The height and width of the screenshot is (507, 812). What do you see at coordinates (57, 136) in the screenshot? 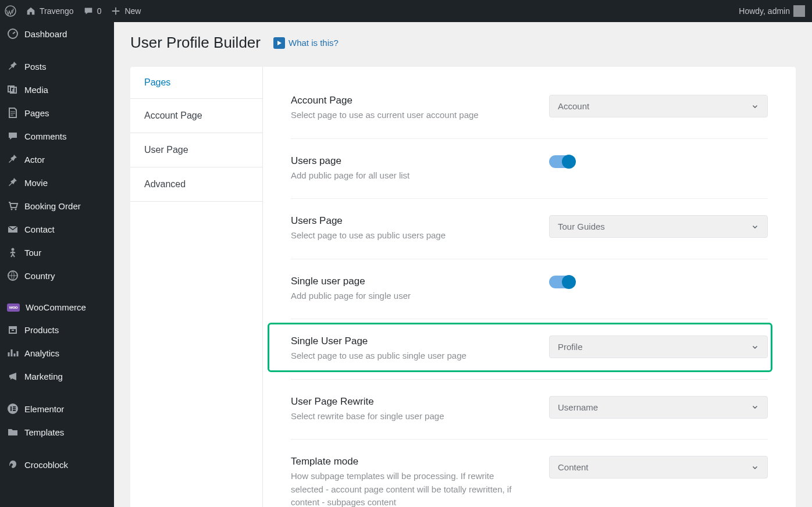
I see `sidebar-item-comments: Comments` at bounding box center [57, 136].